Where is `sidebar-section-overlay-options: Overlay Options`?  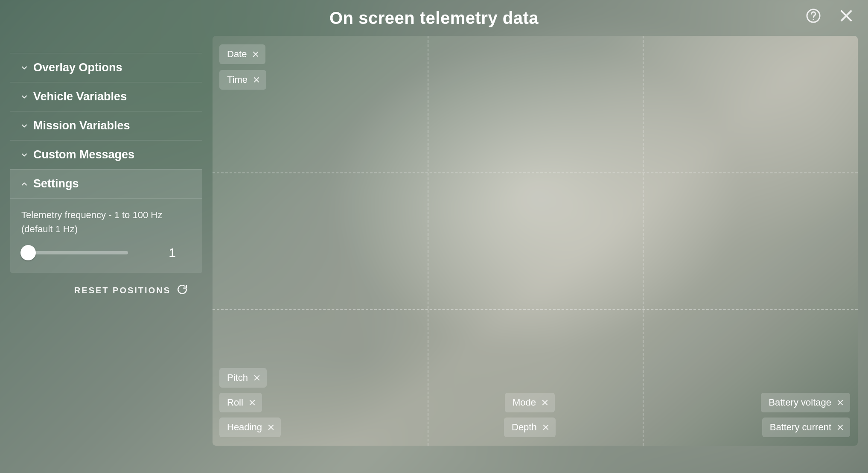
sidebar-section-overlay-options: Overlay Options is located at coordinates (106, 67).